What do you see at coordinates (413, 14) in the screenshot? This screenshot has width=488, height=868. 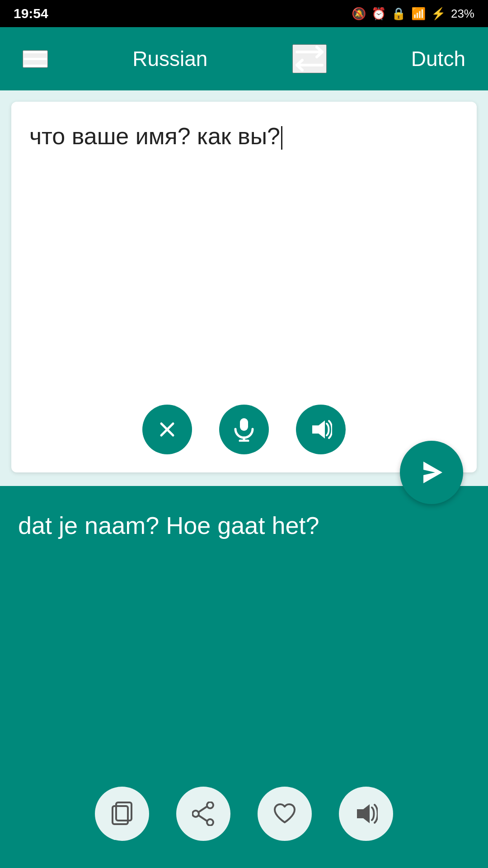 I see `status-icons: 🔕 ⏰ 🔒 📶 ⚡ 23%` at bounding box center [413, 14].